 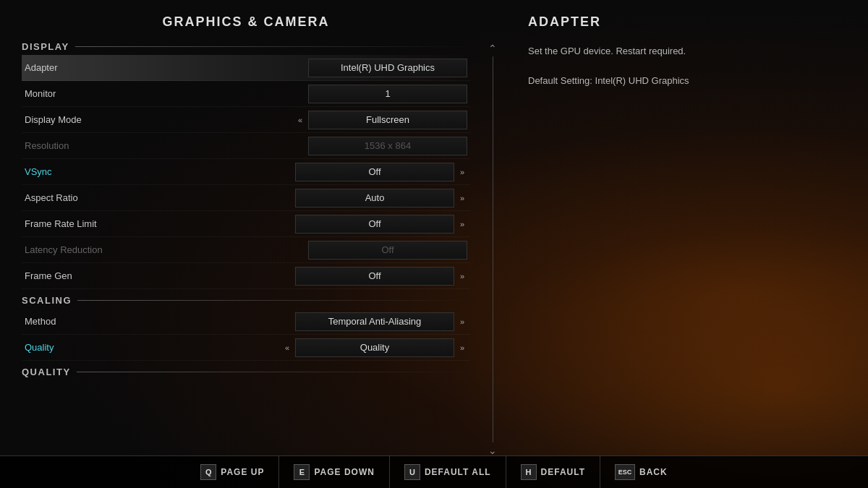 What do you see at coordinates (388, 94) in the screenshot?
I see `value-monitor: 1` at bounding box center [388, 94].